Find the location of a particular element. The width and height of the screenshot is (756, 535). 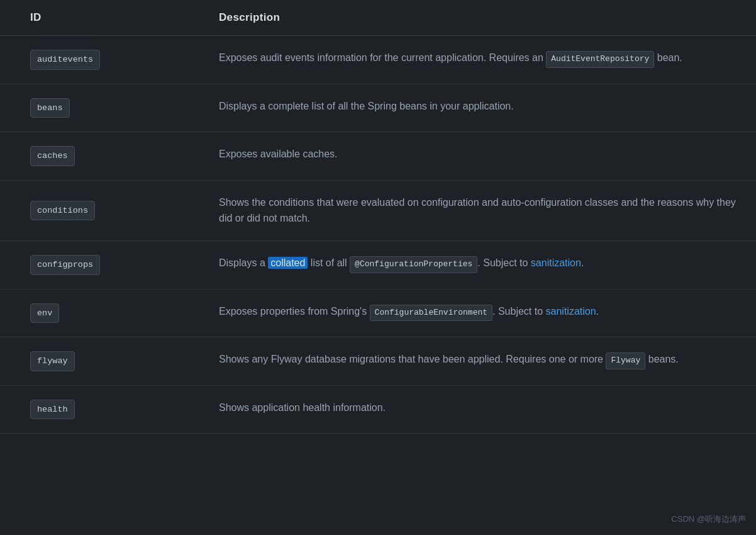

sanitization-link-env: sanitization is located at coordinates (571, 311).